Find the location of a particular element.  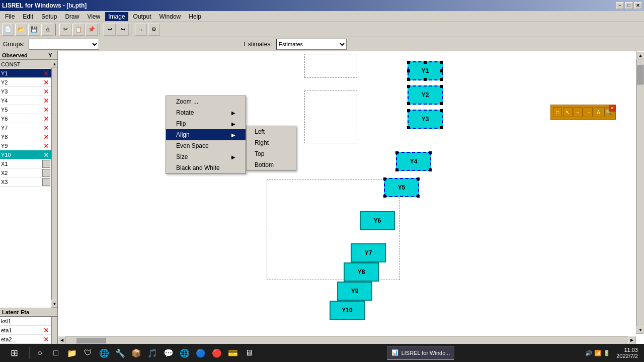

menu-bw: Black and White is located at coordinates (206, 168).